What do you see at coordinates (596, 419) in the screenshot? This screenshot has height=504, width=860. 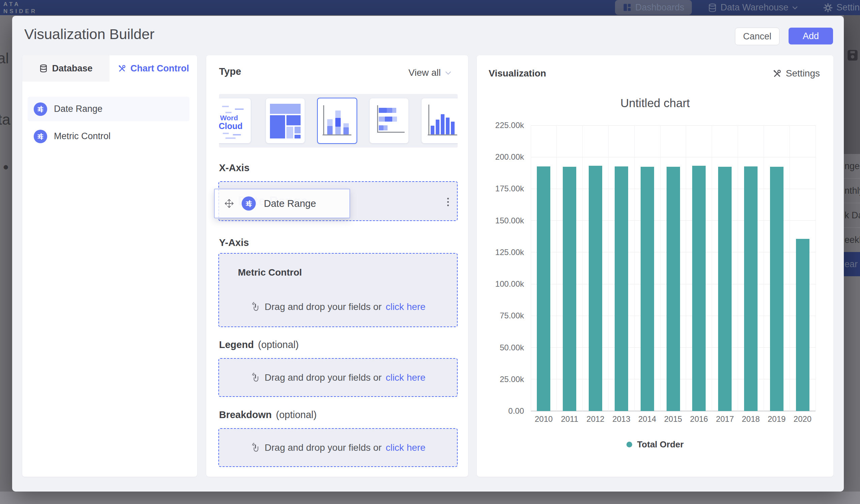 I see `x-tick-label: 2012` at bounding box center [596, 419].